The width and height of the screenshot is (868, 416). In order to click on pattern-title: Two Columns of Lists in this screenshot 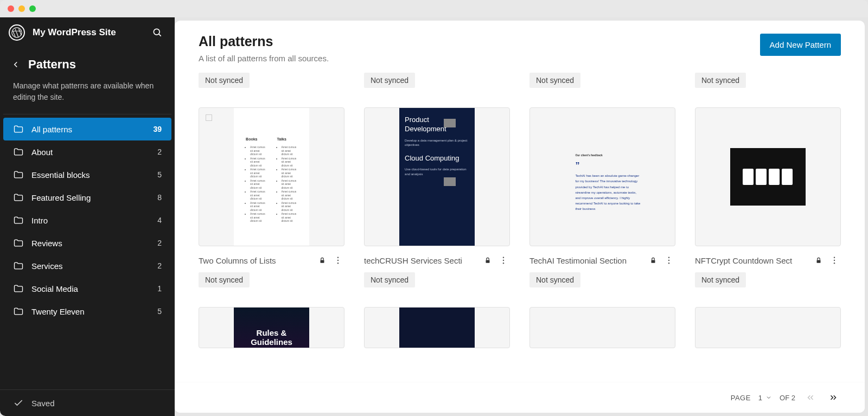, I will do `click(256, 260)`.